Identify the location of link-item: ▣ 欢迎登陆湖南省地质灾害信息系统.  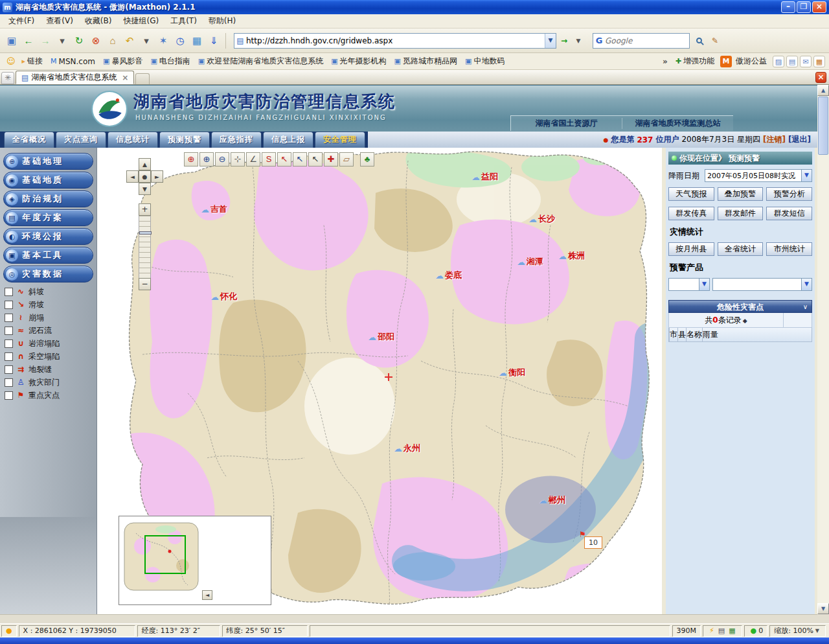
(260, 61).